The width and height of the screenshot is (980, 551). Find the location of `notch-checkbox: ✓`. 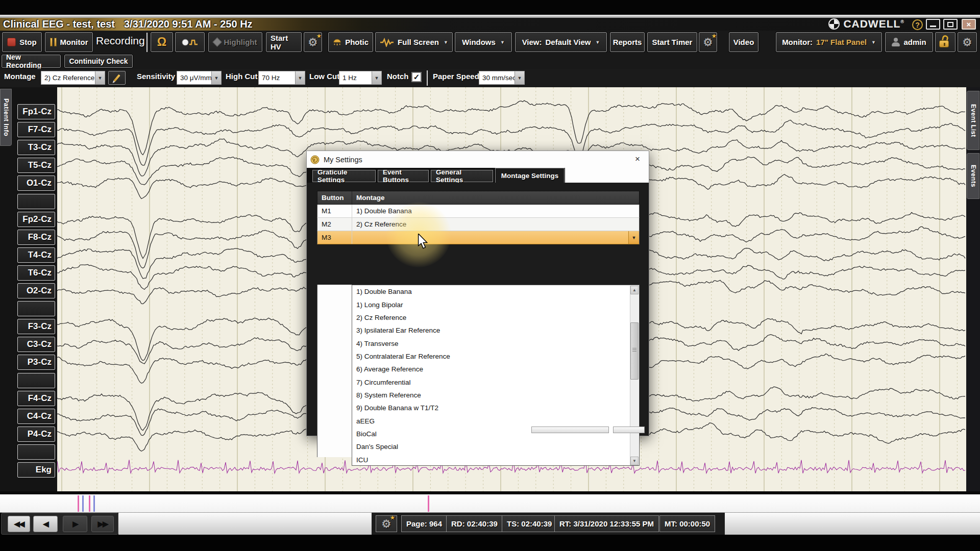

notch-checkbox: ✓ is located at coordinates (416, 77).